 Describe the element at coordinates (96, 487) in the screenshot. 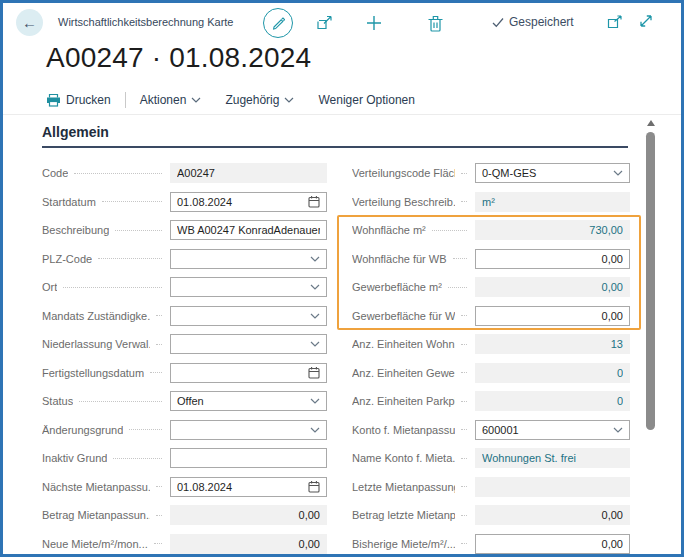

I see `field-label: Nächste Mietanpassu...` at that location.